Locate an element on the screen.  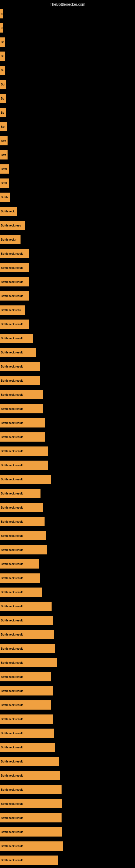
bar-13: Bottle is located at coordinates (5, 197).